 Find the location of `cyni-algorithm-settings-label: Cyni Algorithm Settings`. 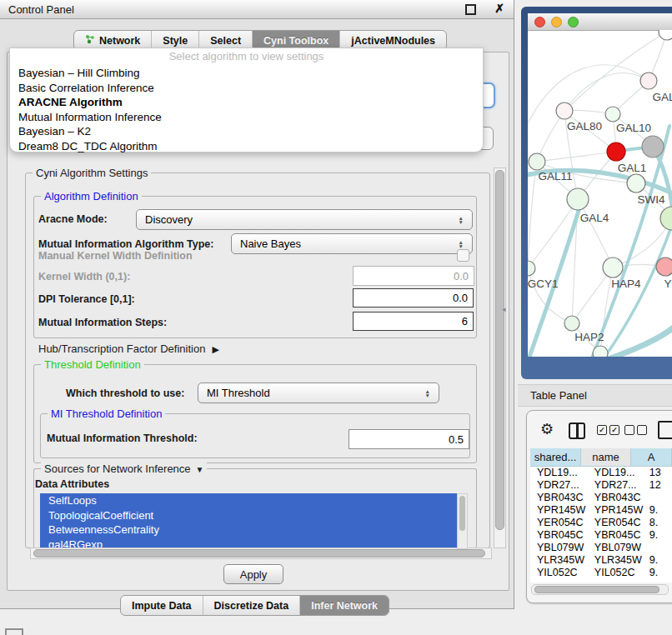

cyni-algorithm-settings-label: Cyni Algorithm Settings is located at coordinates (92, 173).